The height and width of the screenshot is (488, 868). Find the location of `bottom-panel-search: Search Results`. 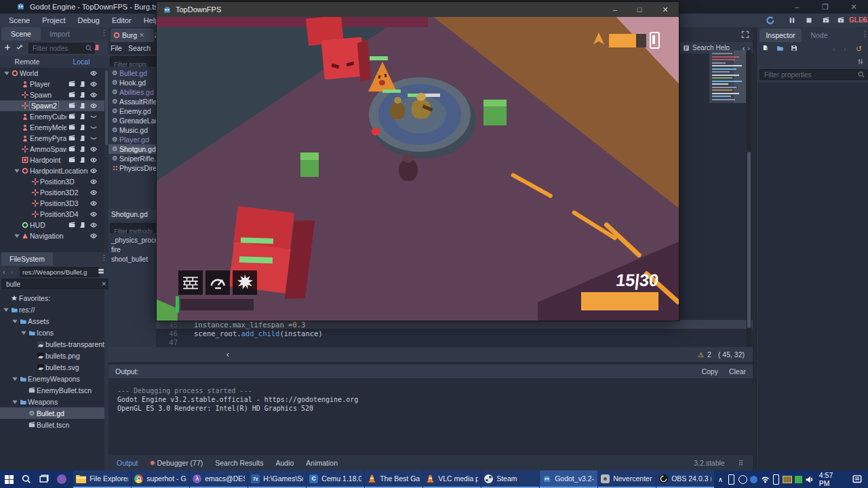

bottom-panel-search: Search Results is located at coordinates (239, 463).